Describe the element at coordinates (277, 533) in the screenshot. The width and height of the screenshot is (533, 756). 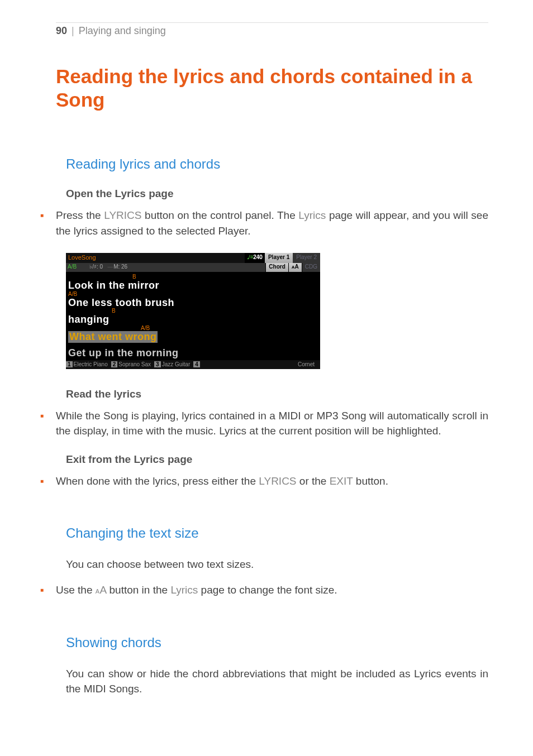
I see `subheading-text-size: Changing the text size` at that location.